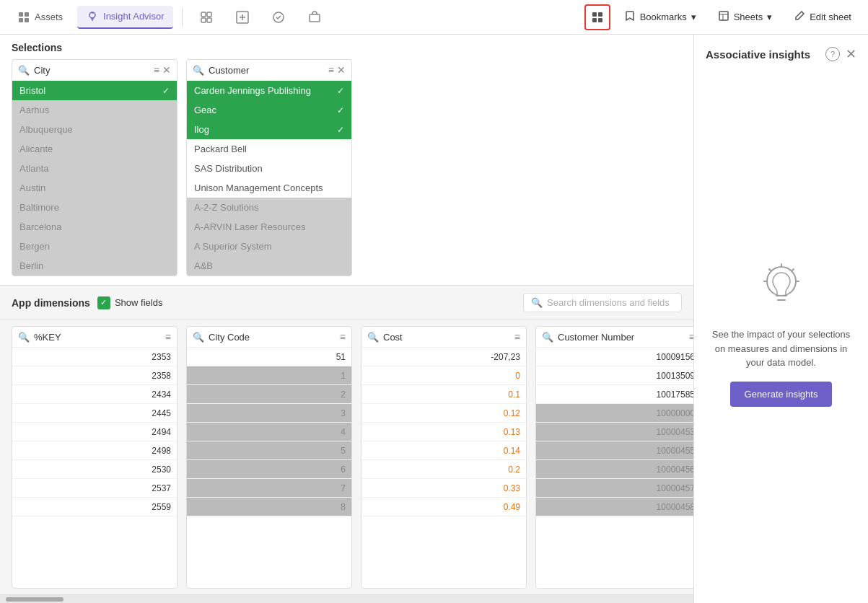 The height and width of the screenshot is (603, 868). Describe the element at coordinates (615, 395) in the screenshot. I see `dim-row: 10017585` at that location.